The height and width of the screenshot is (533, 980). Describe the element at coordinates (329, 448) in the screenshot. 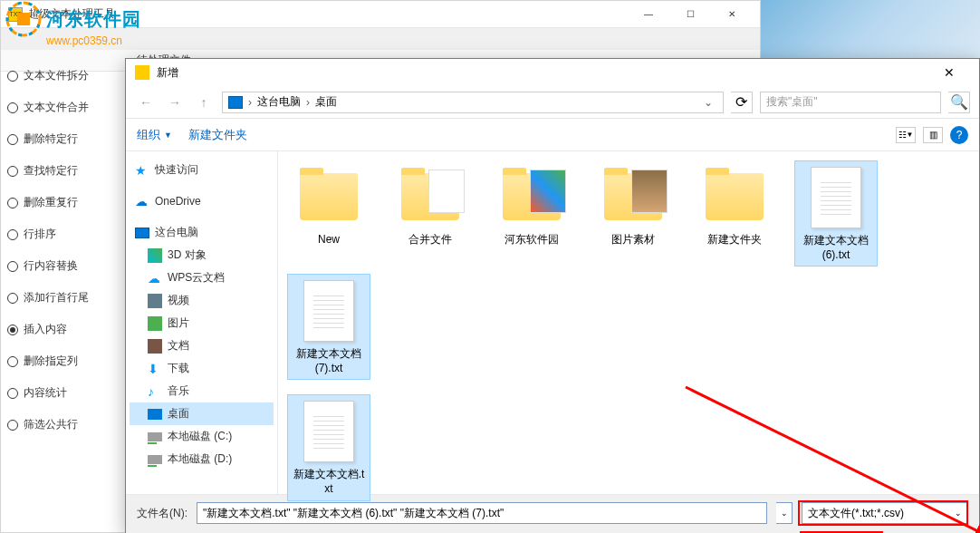

I see `file-item-txt: 新建文本文档.txt` at that location.